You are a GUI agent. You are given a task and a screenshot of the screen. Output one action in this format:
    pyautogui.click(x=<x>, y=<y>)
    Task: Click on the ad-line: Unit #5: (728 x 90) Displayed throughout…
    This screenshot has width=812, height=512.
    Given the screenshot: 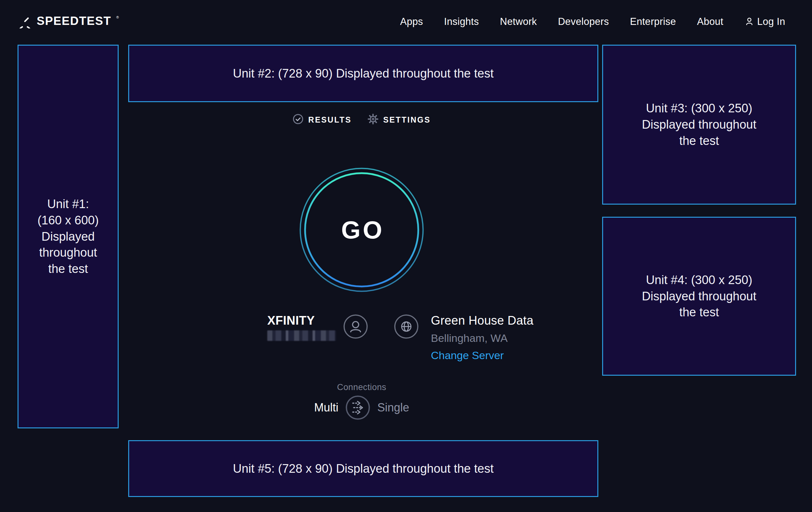 What is the action you would take?
    pyautogui.click(x=363, y=469)
    